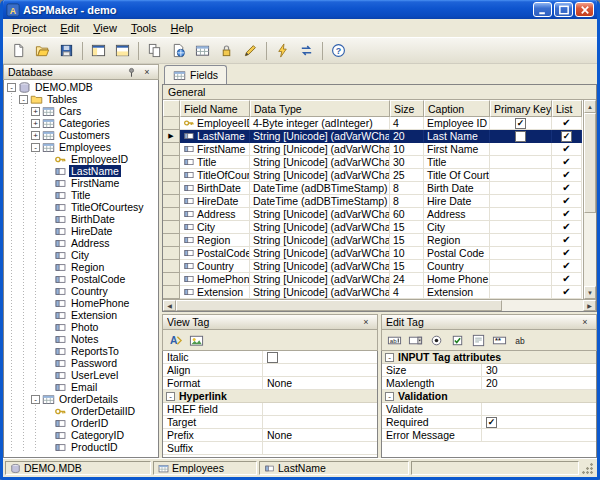 The image size is (600, 480). I want to click on edit-tag-group-validation: -Validation, so click(489, 396).